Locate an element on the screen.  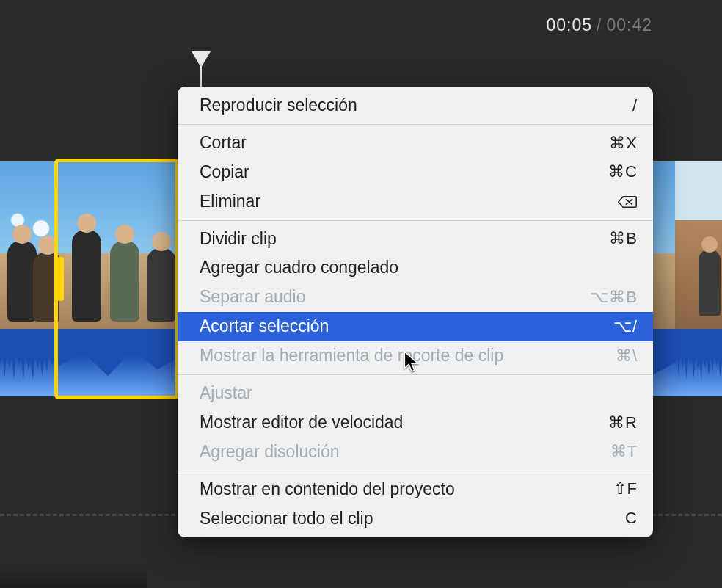
menu-item-label: Agregar cuadro congelado is located at coordinates (411, 268).